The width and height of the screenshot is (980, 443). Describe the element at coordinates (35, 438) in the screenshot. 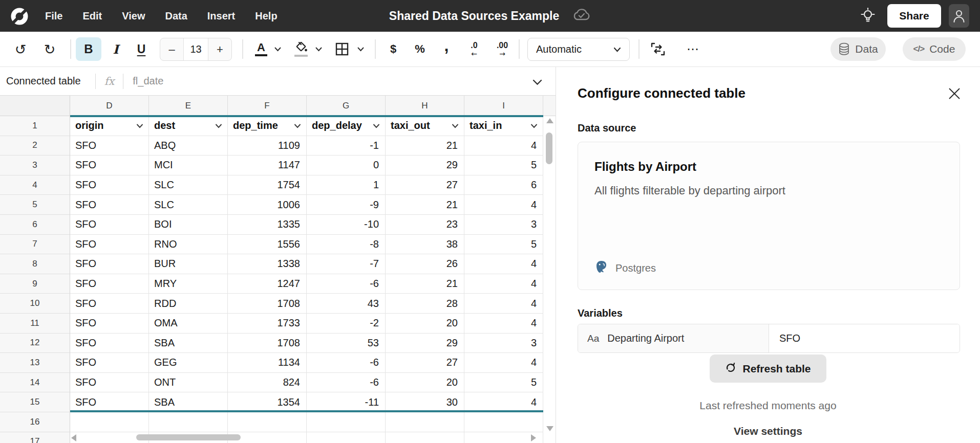

I see `row-number-17: 17` at that location.